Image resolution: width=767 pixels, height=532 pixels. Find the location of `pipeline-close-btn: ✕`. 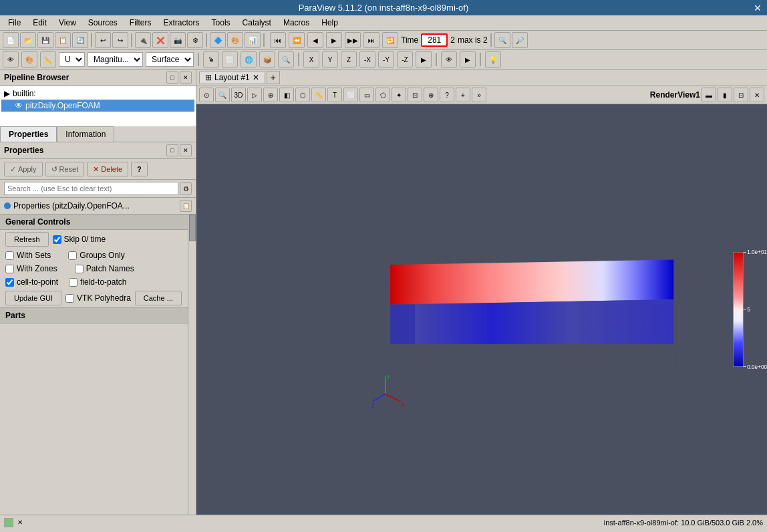

pipeline-close-btn: ✕ is located at coordinates (186, 78).